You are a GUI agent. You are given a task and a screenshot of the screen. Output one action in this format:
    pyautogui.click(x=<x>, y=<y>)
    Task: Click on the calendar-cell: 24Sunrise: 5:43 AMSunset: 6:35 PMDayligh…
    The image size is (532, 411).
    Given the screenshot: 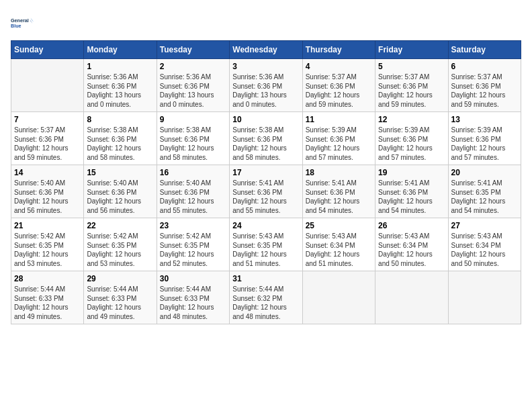 What is the action you would take?
    pyautogui.click(x=266, y=244)
    